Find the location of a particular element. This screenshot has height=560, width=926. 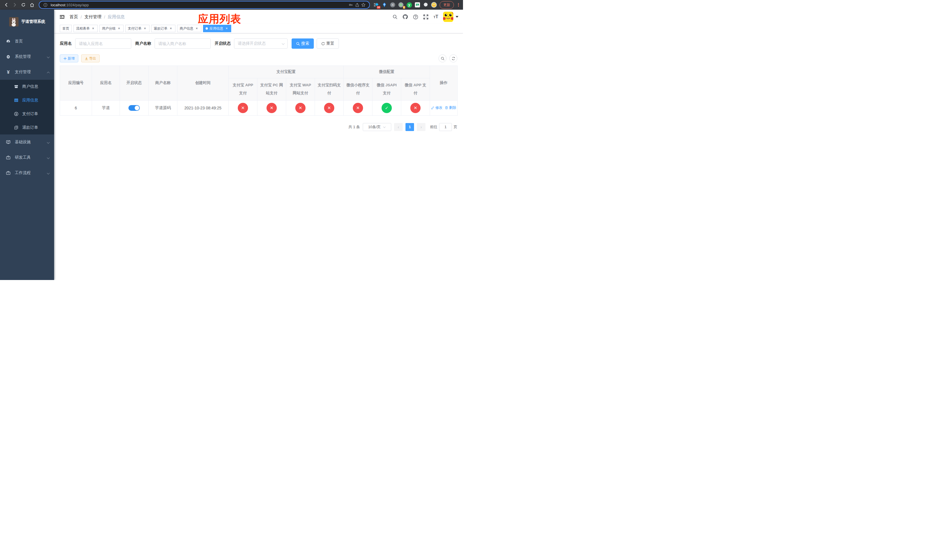

tag-refund-order: 退款订单 is located at coordinates (163, 29).